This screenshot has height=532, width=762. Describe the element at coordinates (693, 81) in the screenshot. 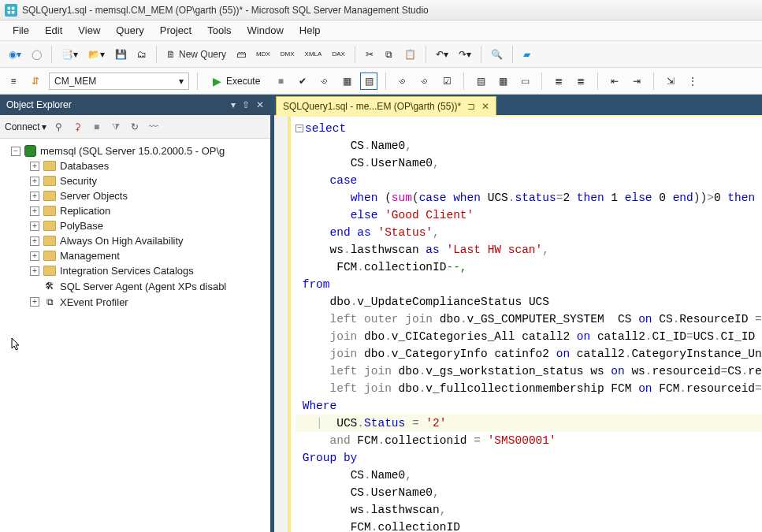

I see `more-icon: ⋮` at that location.